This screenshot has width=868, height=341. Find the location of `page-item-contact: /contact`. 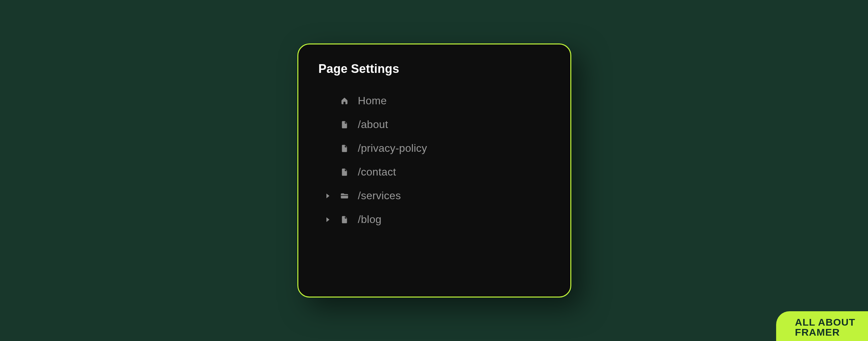

page-item-contact: /contact is located at coordinates (437, 172).